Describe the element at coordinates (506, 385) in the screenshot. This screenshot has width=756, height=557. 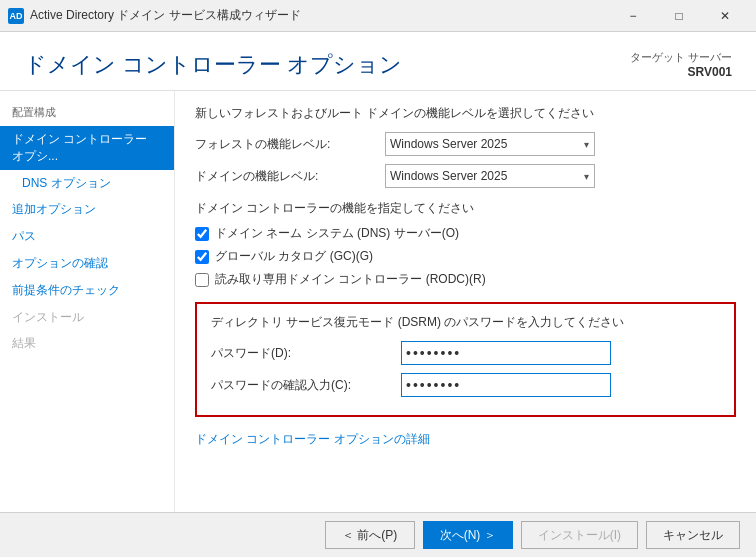
I see `password-confirm-input` at that location.